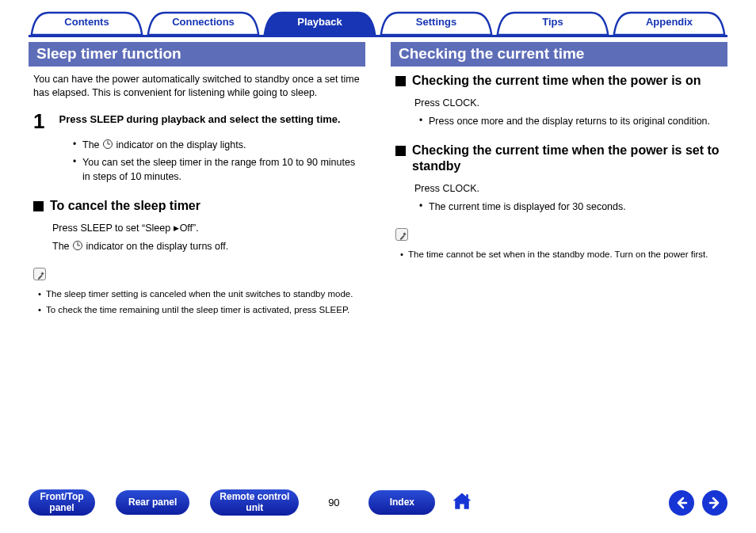  I want to click on text: Remote control, so click(254, 497).